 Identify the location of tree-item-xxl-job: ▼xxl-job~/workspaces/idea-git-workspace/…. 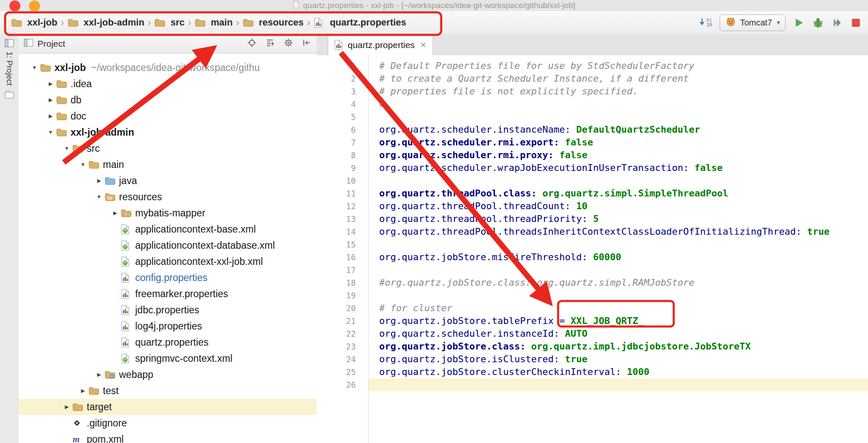
(167, 68).